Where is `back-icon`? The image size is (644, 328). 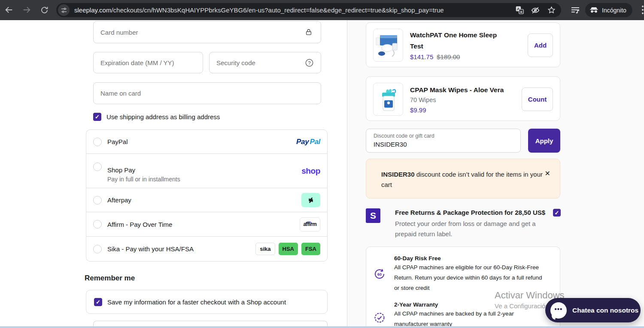 back-icon is located at coordinates (9, 10).